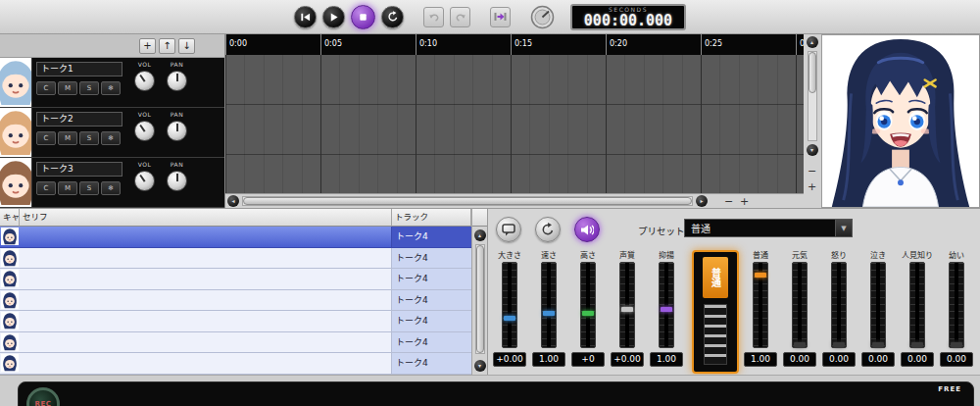  Describe the element at coordinates (306, 18) in the screenshot. I see `skip-to-start-button` at that location.